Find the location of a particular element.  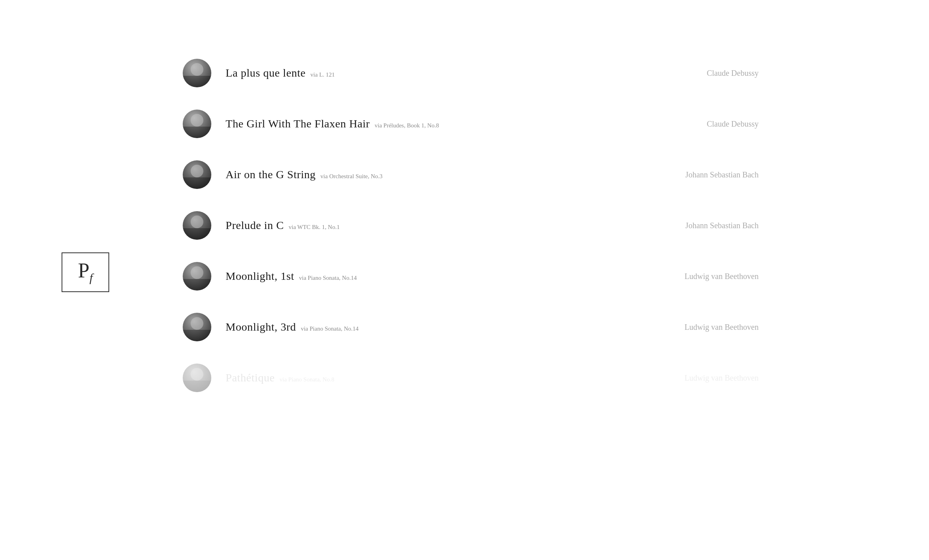

logo-subscript: f is located at coordinates (91, 278).